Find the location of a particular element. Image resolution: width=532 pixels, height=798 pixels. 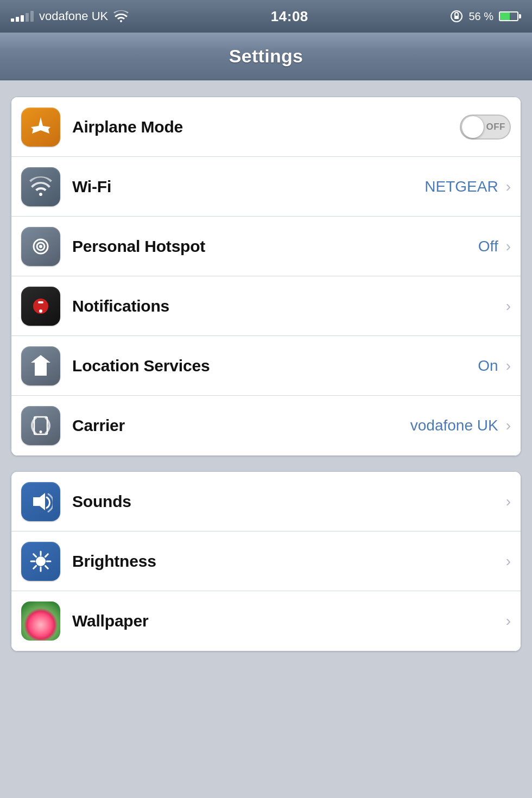

notifications-icon is located at coordinates (41, 306).